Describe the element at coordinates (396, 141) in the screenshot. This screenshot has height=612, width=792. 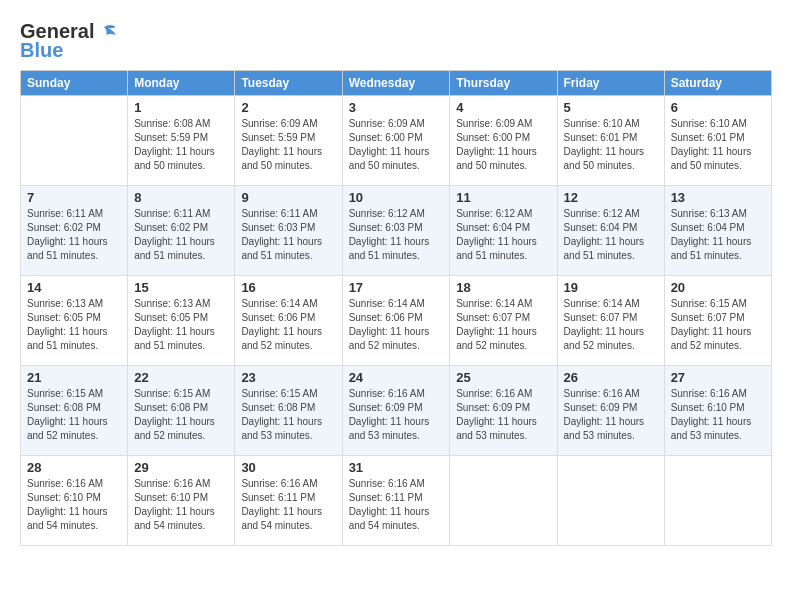
I see `calendar-cell: 3Sunrise: 6:09 AMSunset: 6:00 PMDaylight…` at that location.